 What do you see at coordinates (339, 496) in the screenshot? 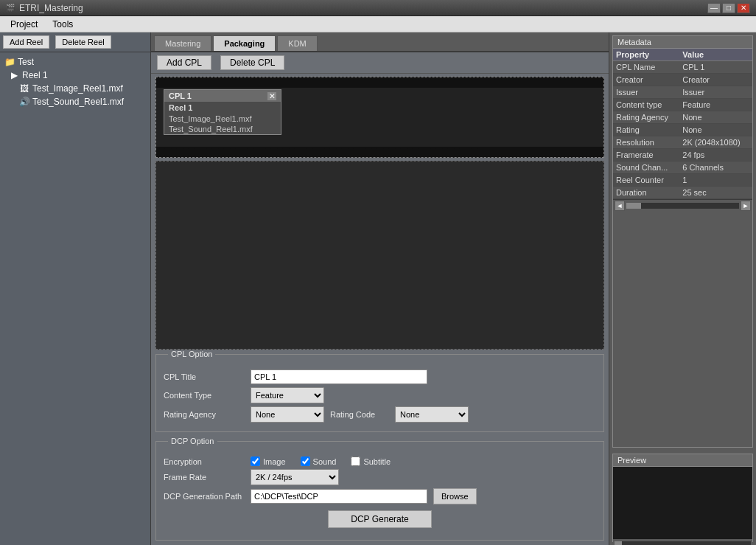
I see `dcp-path-input` at bounding box center [339, 496].